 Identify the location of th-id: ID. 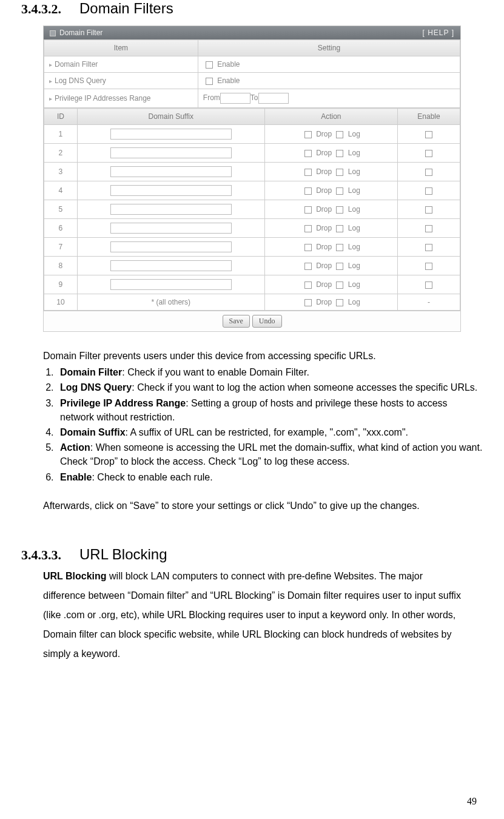
(61, 116).